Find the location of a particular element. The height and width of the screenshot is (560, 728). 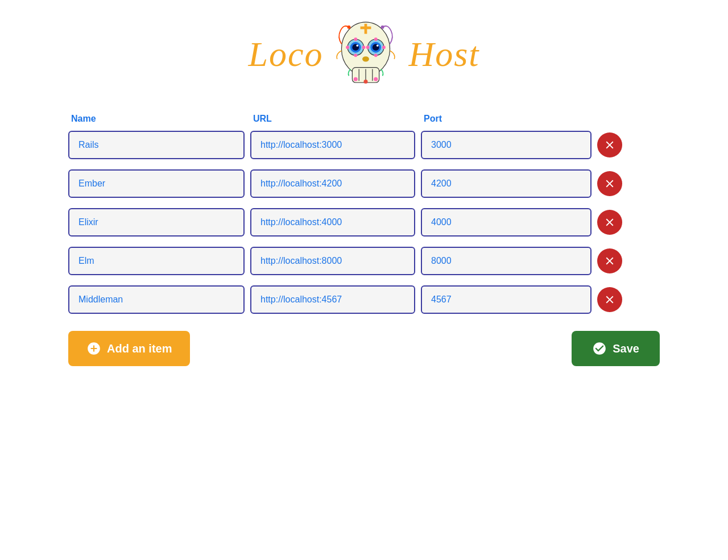

add-item-button: Add an item is located at coordinates (129, 349).